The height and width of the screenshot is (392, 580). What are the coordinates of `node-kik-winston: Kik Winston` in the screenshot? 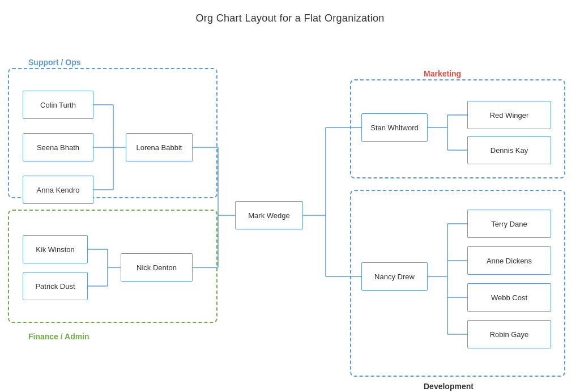 It's located at (56, 249).